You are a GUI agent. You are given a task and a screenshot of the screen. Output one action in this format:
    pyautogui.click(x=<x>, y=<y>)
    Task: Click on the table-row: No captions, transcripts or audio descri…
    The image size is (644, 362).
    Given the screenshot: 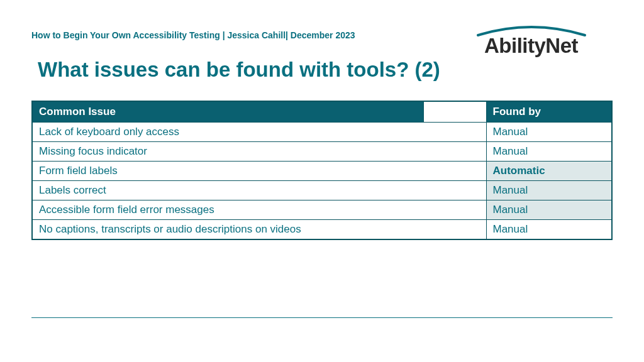 What is the action you would take?
    pyautogui.click(x=322, y=230)
    